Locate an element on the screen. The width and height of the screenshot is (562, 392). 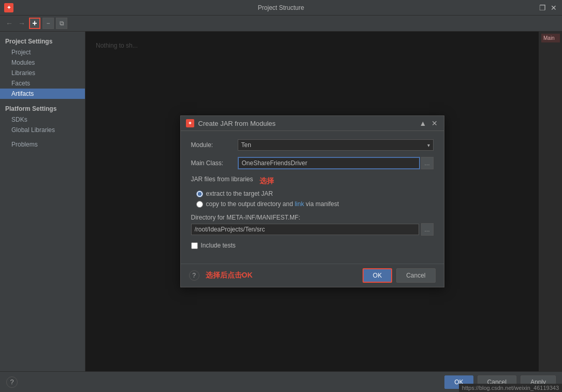
sidebar-item-sdks: SDKs is located at coordinates (42, 120).